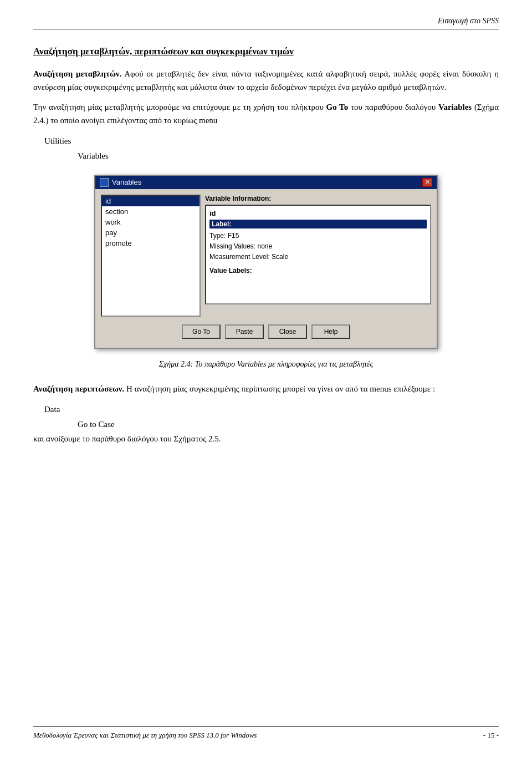  Describe the element at coordinates (266, 262) in the screenshot. I see `dialog-container: Variables ✕ id section work pay promote` at that location.